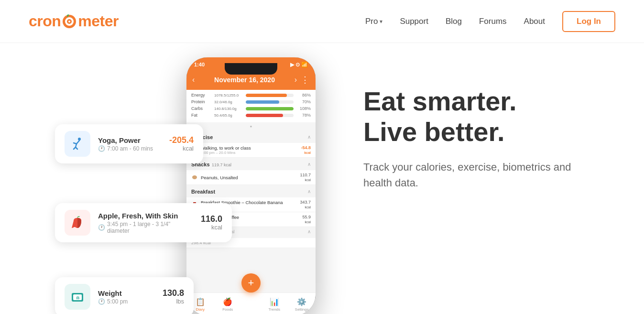 This screenshot has height=314, width=644. Describe the element at coordinates (77, 297) in the screenshot. I see `weight-scale-icon: ⚖` at that location.